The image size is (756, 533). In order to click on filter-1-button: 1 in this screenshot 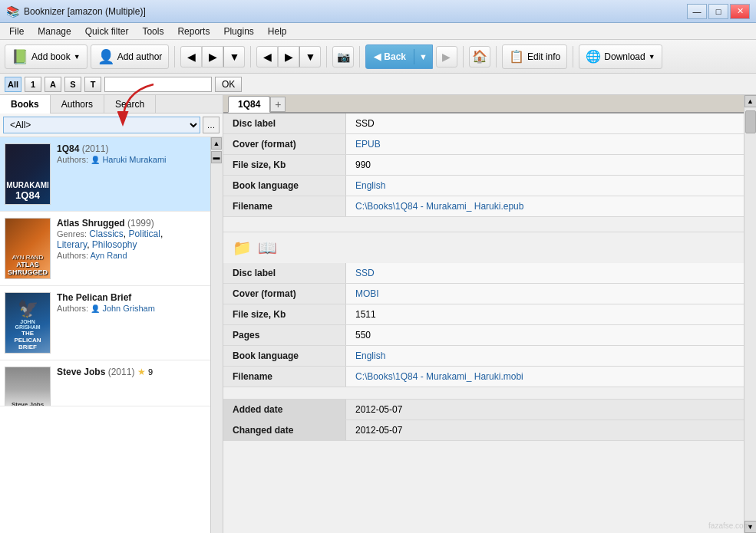, I will do `click(33, 84)`.